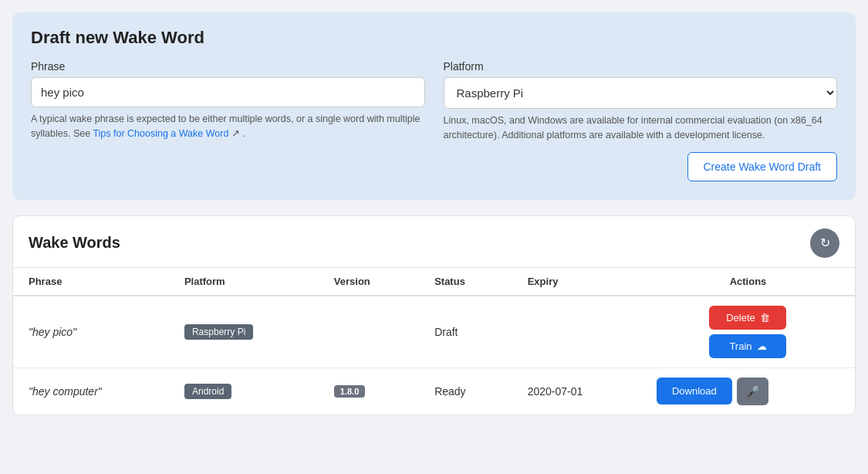 This screenshot has width=868, height=474. I want to click on platform-badge: Android, so click(208, 391).